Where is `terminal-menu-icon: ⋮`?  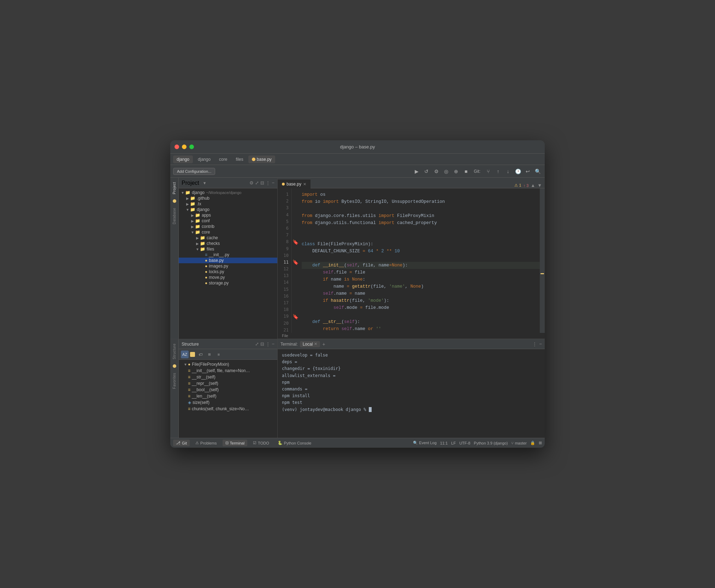 terminal-menu-icon: ⋮ is located at coordinates (535, 344).